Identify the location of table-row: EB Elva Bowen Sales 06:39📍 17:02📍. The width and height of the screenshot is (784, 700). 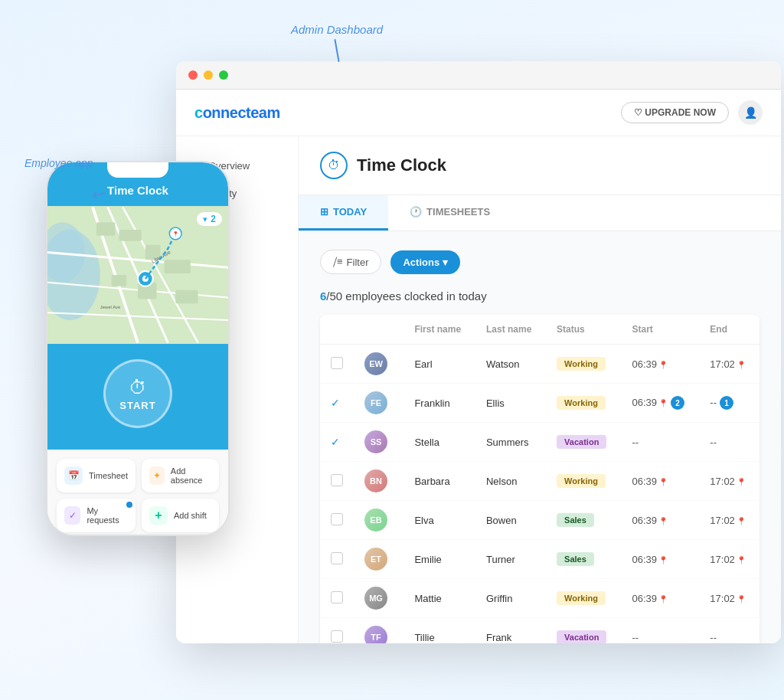
(540, 521).